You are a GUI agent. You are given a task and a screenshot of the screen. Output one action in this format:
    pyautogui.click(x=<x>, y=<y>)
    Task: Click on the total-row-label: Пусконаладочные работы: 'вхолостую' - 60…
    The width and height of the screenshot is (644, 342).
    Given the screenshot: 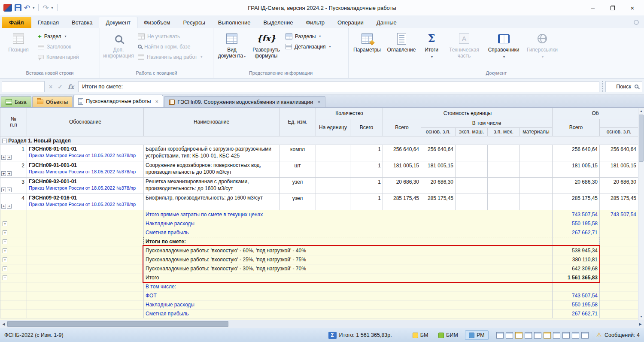 What is the action you would take?
    pyautogui.click(x=348, y=251)
    